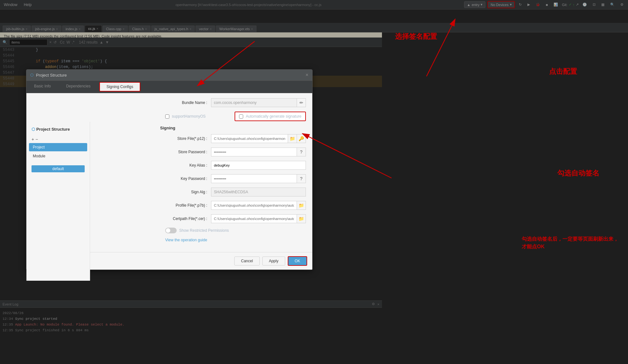 The height and width of the screenshot is (364, 628). What do you see at coordinates (258, 139) in the screenshot?
I see `store-file-input-wrapper: 📁 🔑` at bounding box center [258, 139].